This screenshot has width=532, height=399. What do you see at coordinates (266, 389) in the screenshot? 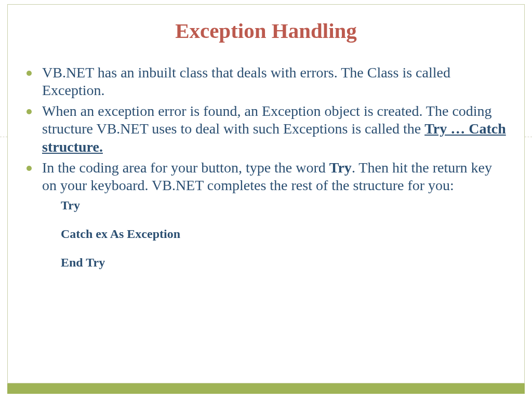
I see `footer-bar` at bounding box center [266, 389].